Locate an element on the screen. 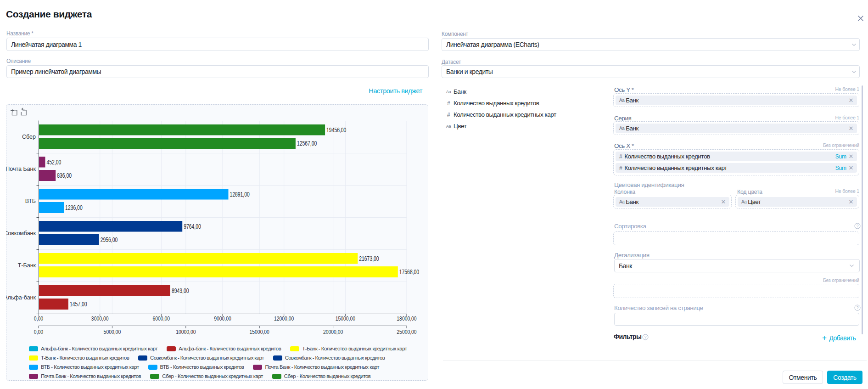 The height and width of the screenshot is (389, 868). svg-text: ВТБ is located at coordinates (30, 201).